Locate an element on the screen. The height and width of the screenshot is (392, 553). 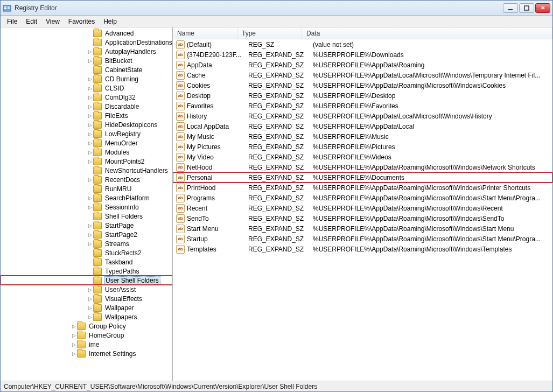
menu-help: Help is located at coordinates (110, 22).